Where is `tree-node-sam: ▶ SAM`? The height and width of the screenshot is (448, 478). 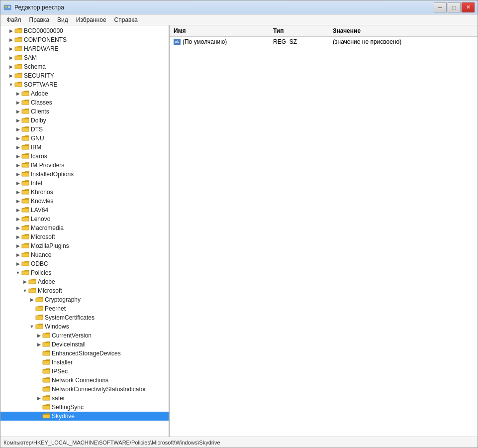
tree-node-sam: ▶ SAM is located at coordinates (85, 58).